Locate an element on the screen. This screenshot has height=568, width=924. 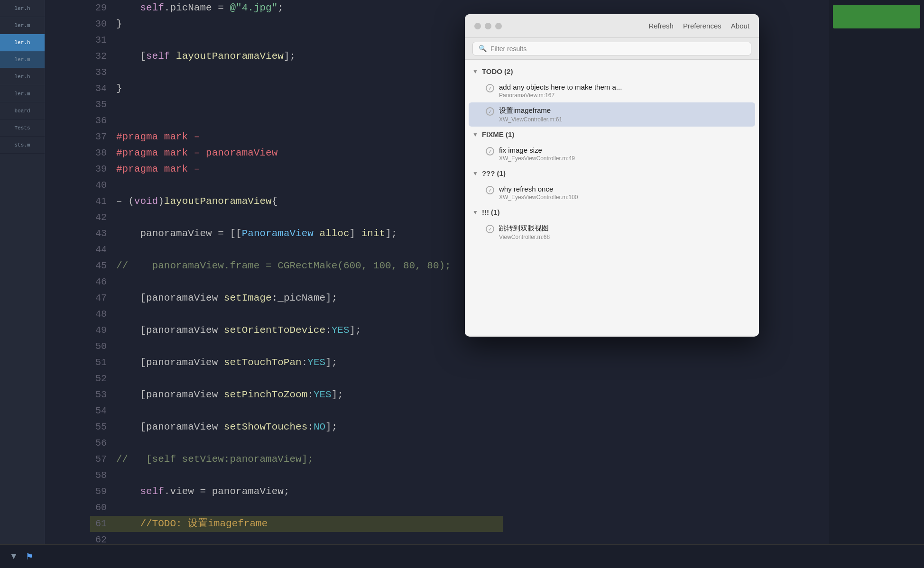
code-line-56: 56 is located at coordinates (296, 443).